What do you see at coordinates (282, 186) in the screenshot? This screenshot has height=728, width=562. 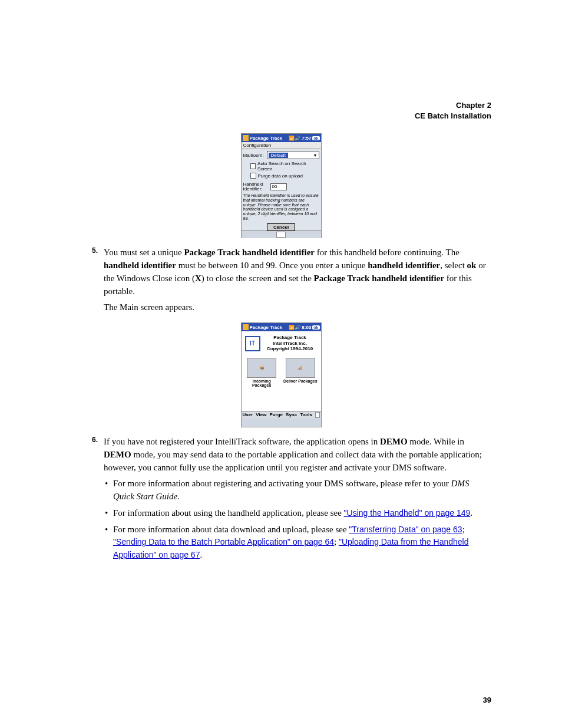 I see `screenshot-configuration: Package Track 📶🔊 7:57 ok Configuration M…` at bounding box center [282, 186].